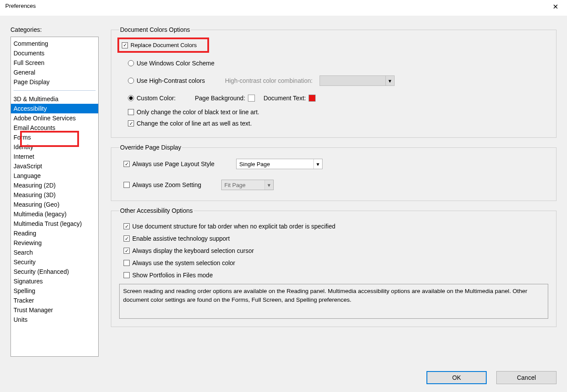 This screenshot has height=392, width=567. I want to click on checkbox-portfolios, so click(127, 275).